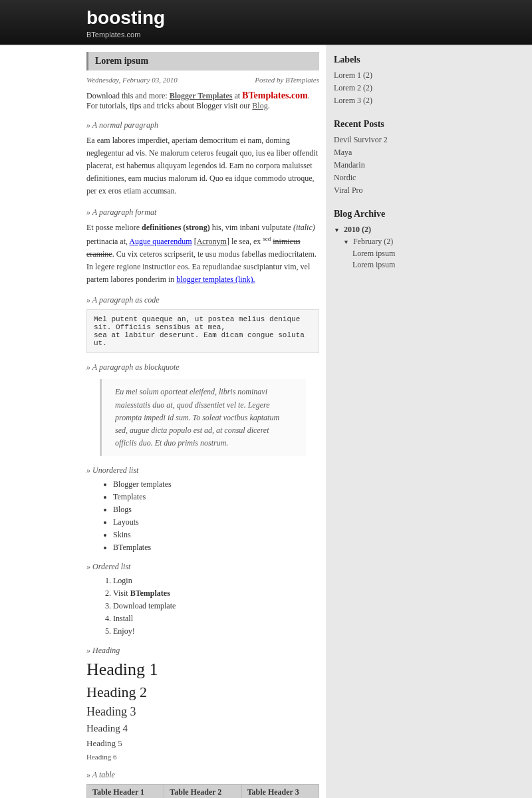  I want to click on heading-6: Heading 6, so click(203, 757).